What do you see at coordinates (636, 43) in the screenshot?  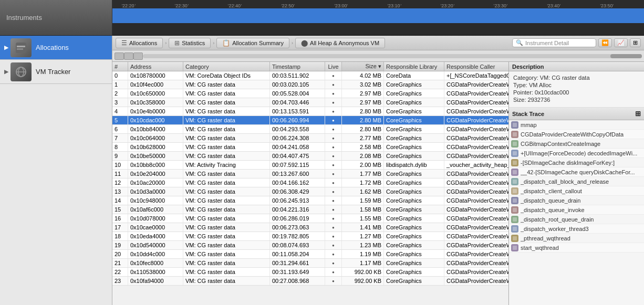 I see `layout-button: ⊞` at bounding box center [636, 43].